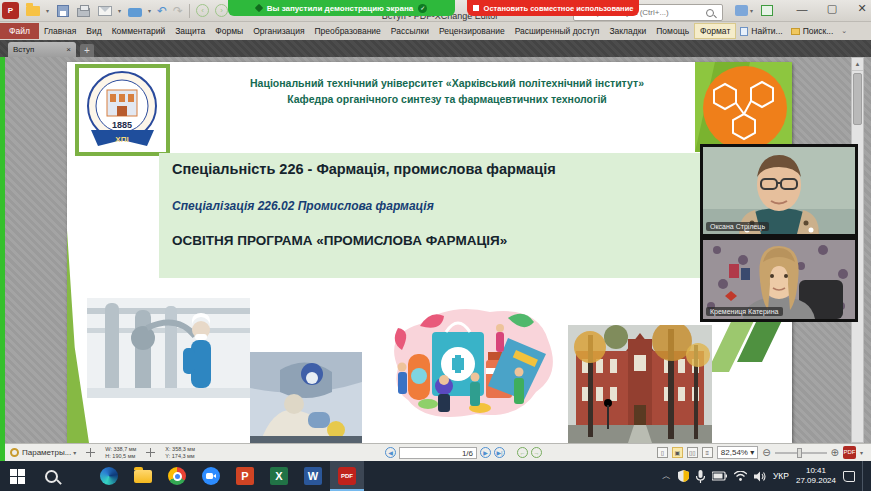  I want to click on scroll-up-icon: ▲, so click(858, 64).